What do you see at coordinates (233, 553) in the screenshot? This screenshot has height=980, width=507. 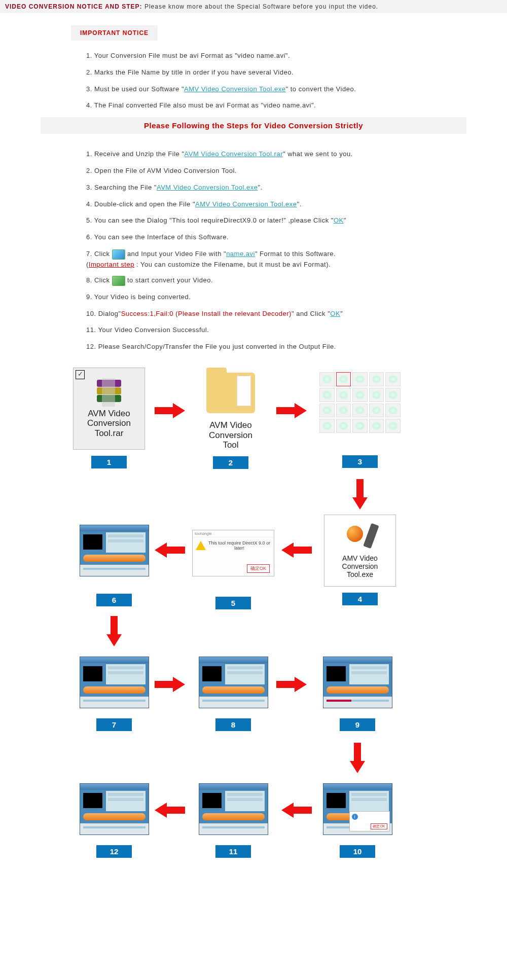 I see `messagebox-icon: toolsingle This tool require DirectX 9.0…` at bounding box center [233, 553].